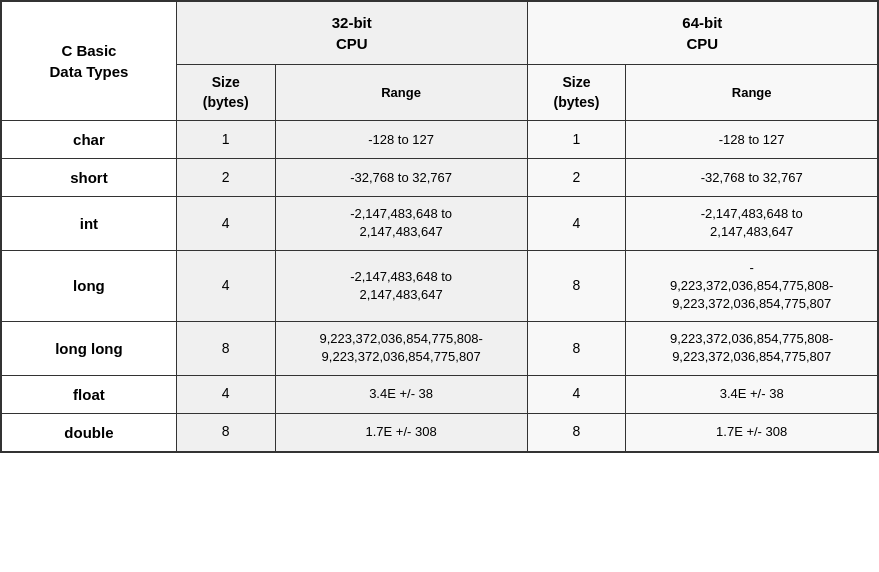  I want to click on size-32-cell: 1, so click(226, 140).